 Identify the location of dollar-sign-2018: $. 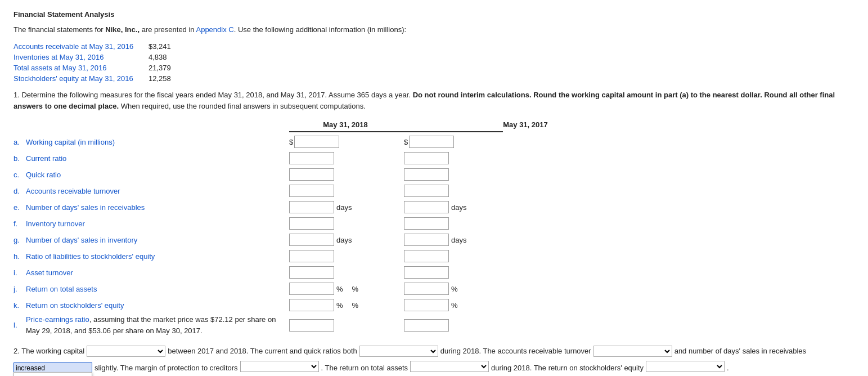
(291, 142).